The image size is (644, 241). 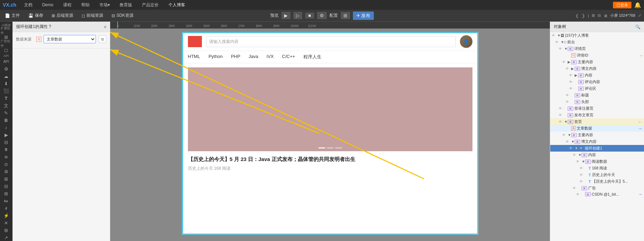 What do you see at coordinates (554, 36) in the screenshot?
I see `eye-icon: 👁` at bounding box center [554, 36].